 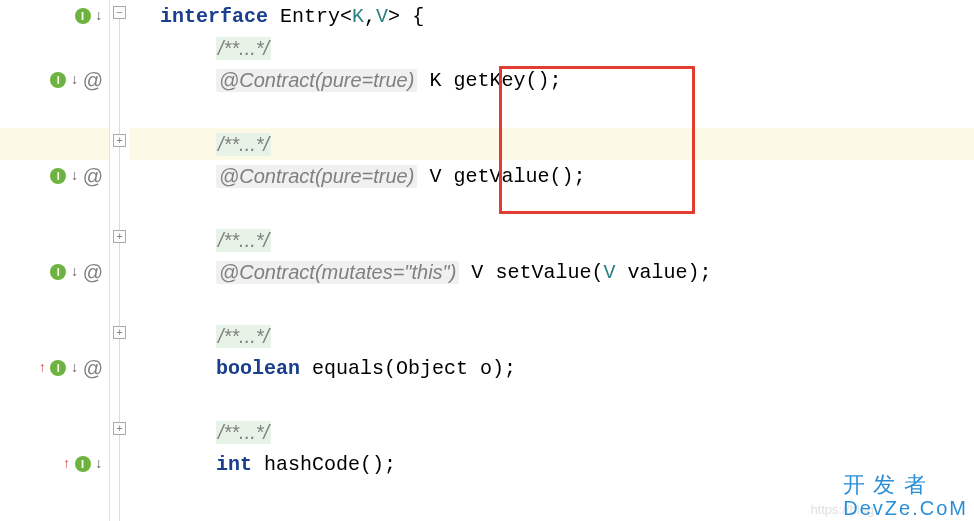 What do you see at coordinates (513, 176) in the screenshot?
I see `method-name: getValue()` at bounding box center [513, 176].